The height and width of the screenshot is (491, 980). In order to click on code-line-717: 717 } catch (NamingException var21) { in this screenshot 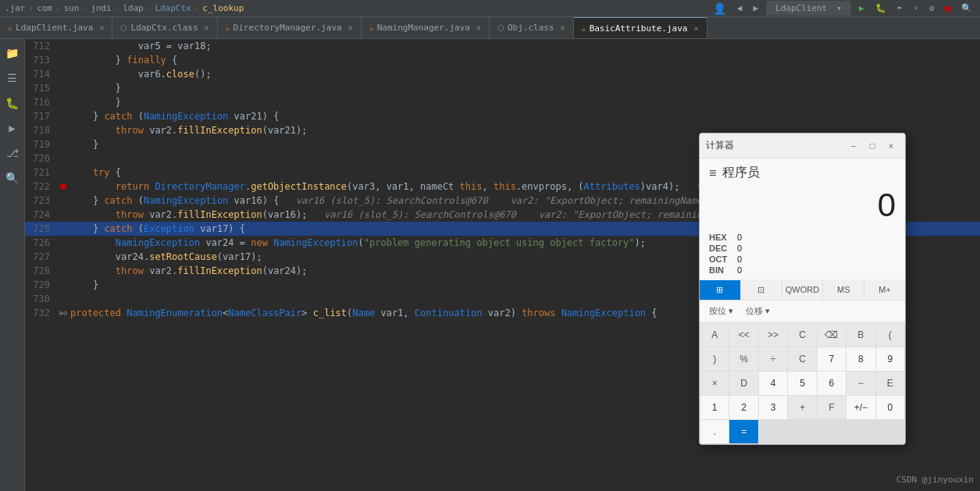, I will do `click(503, 116)`.